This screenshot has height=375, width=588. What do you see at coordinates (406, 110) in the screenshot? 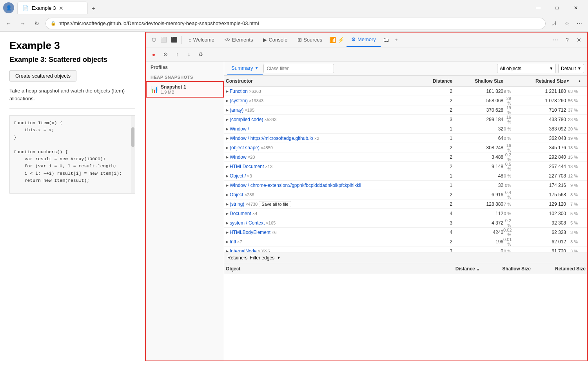
I see `table-row: ▶ (array) ×195 2 370 628 19 % 710 712 37…` at bounding box center [406, 110].